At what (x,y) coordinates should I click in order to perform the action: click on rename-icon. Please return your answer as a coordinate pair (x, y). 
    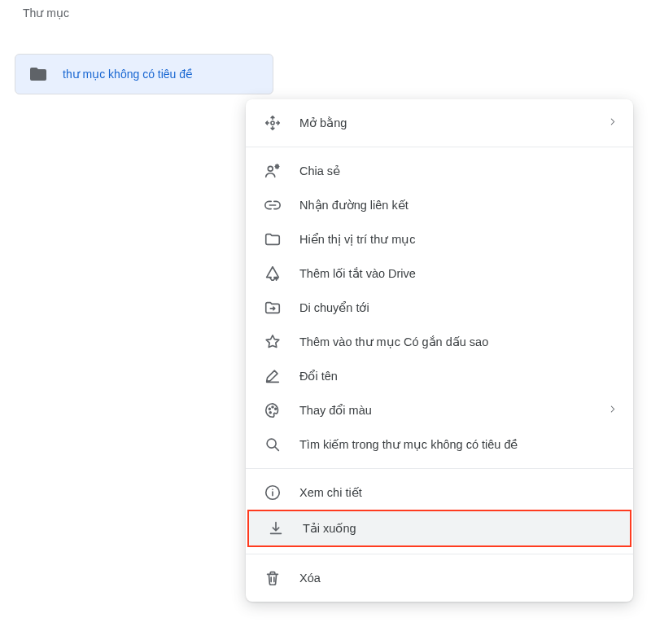
    Looking at the image, I should click on (273, 376).